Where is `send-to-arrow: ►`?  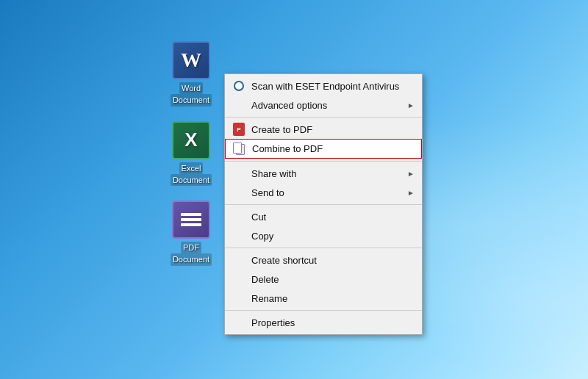 send-to-arrow: ► is located at coordinates (411, 192).